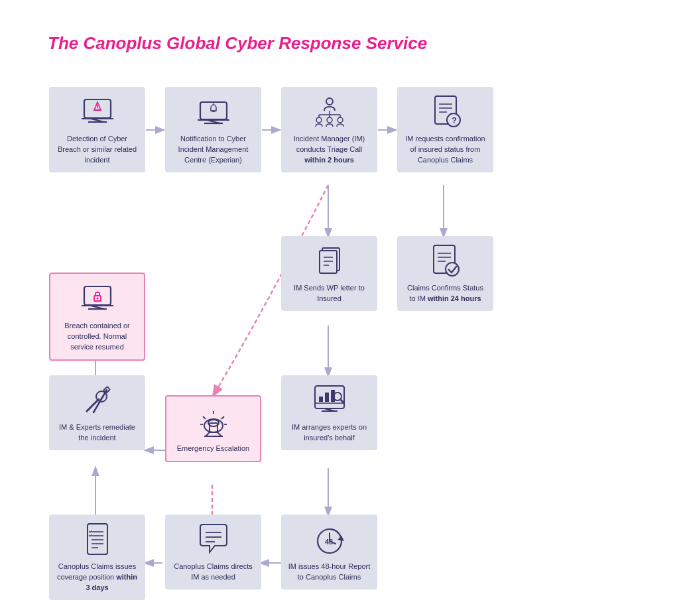 The height and width of the screenshot is (616, 679). I want to click on box-breach-contained-label: Breach contained or controlled. Normal s…, so click(97, 337).